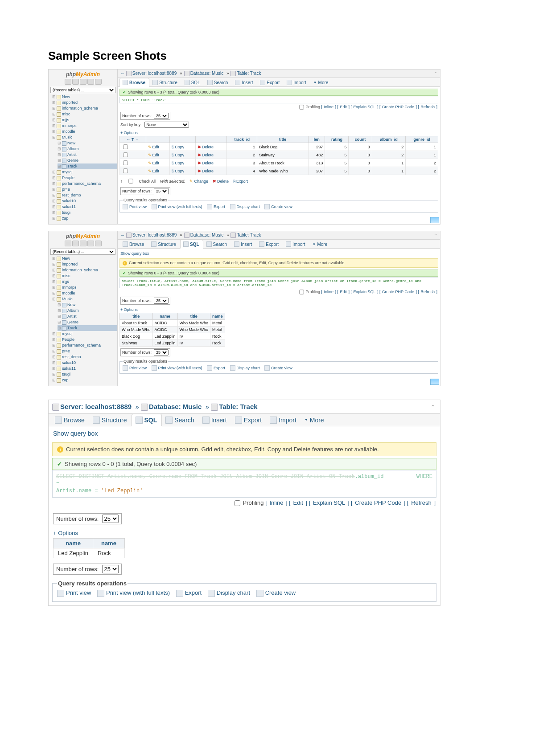  Describe the element at coordinates (84, 265) in the screenshot. I see `db-tree-item: ⊞imported` at that location.